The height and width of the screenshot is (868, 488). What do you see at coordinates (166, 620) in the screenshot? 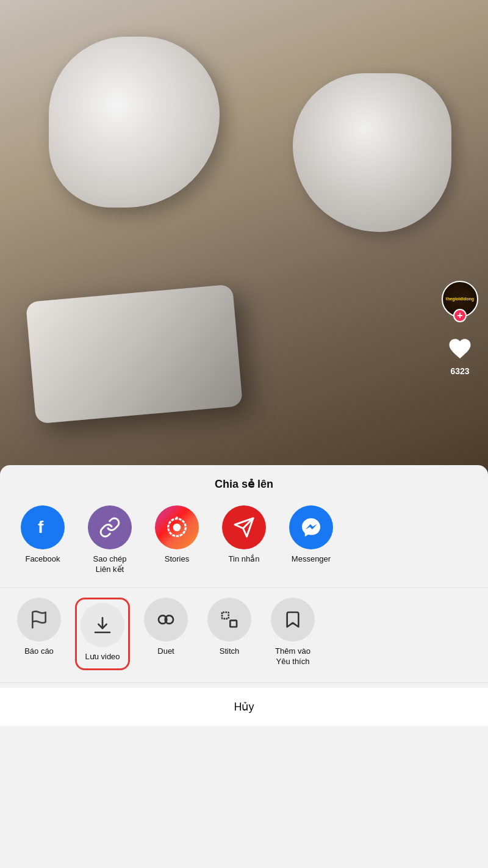
I see `duet-icon-bg` at bounding box center [166, 620].